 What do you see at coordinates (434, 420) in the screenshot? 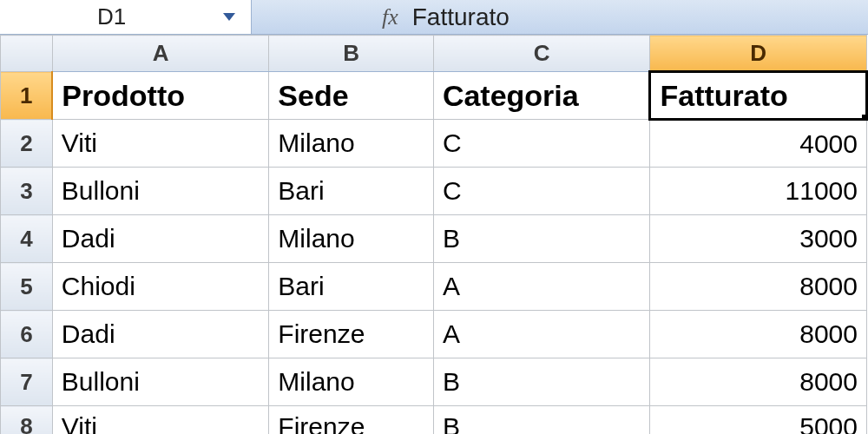
I see `row-8: 8 Viti Firenze B 5000` at bounding box center [434, 420].